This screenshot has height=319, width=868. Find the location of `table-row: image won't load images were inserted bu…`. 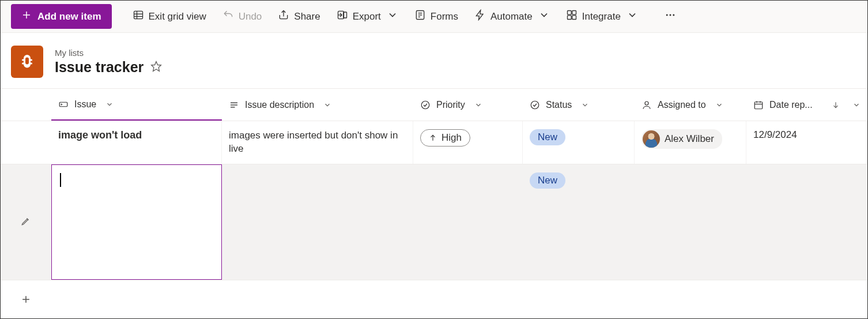

table-row: image won't load images were inserted bu… is located at coordinates (434, 143).